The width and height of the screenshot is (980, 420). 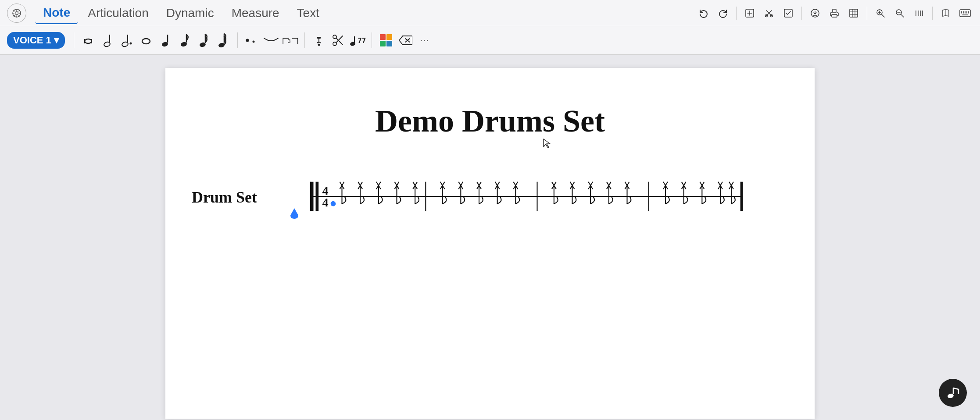 I want to click on toolbar-right, so click(x=834, y=13).